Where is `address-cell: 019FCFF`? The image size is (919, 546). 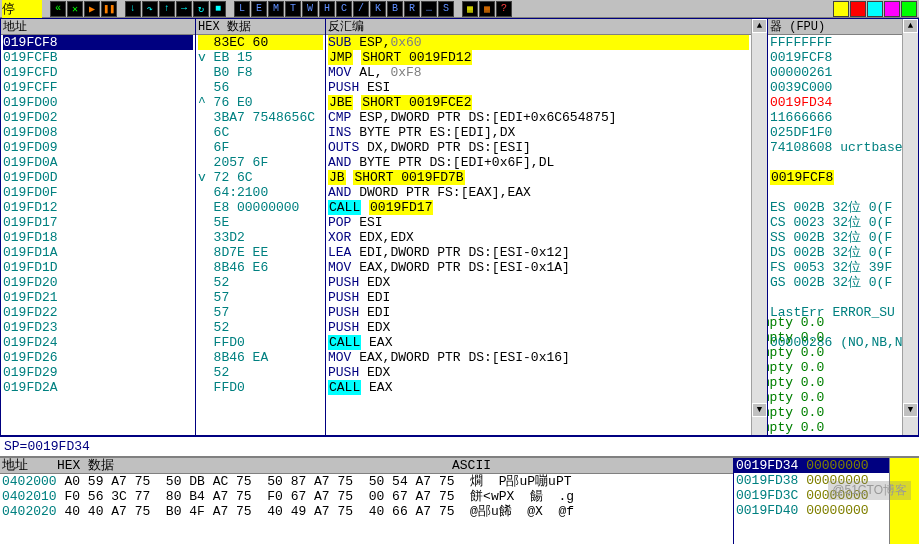 address-cell: 019FCFF is located at coordinates (98, 88).